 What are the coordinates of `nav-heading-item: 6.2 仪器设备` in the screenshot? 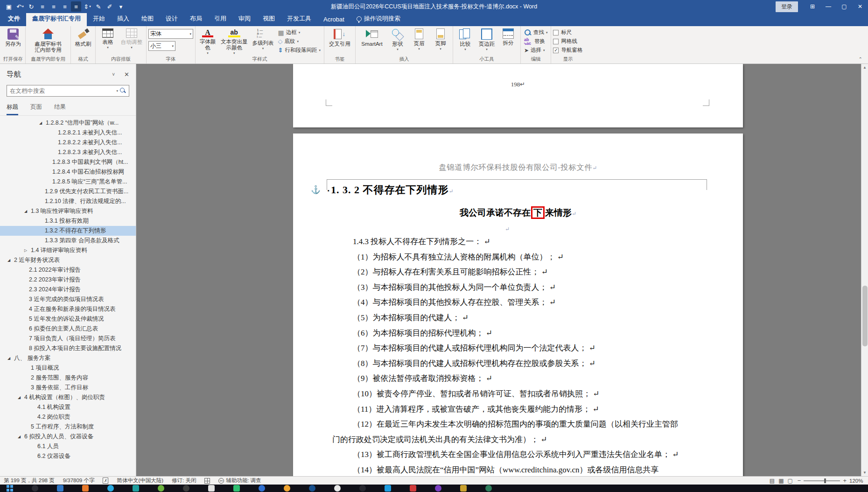 It's located at (68, 457).